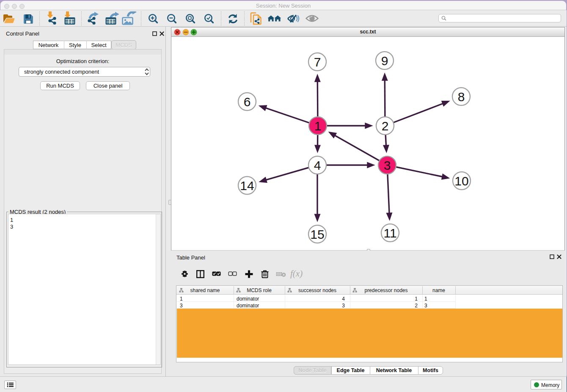 Image resolution: width=567 pixels, height=392 pixels. What do you see at coordinates (390, 233) in the screenshot?
I see `svg-text: 11` at bounding box center [390, 233].